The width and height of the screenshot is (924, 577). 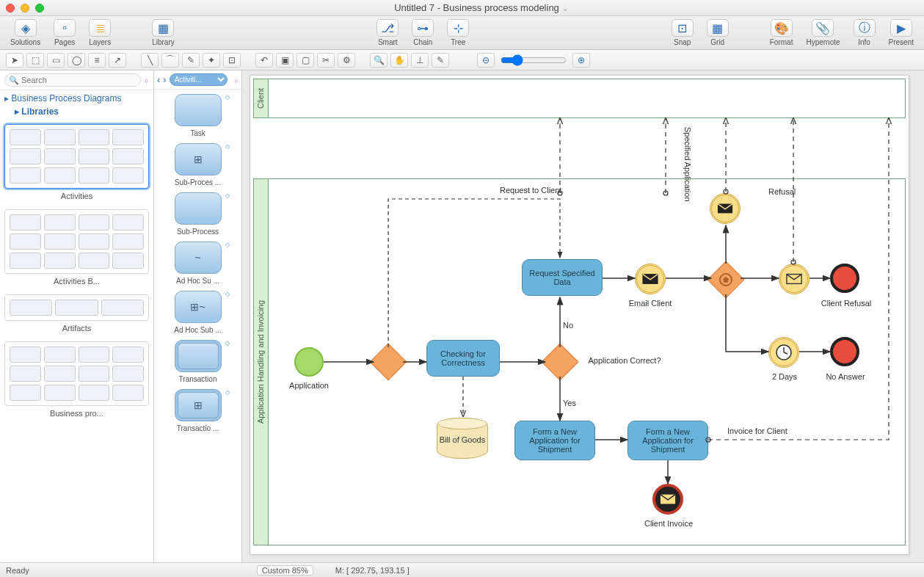 I want to click on pointer-tool: ➤, so click(x=15, y=60).